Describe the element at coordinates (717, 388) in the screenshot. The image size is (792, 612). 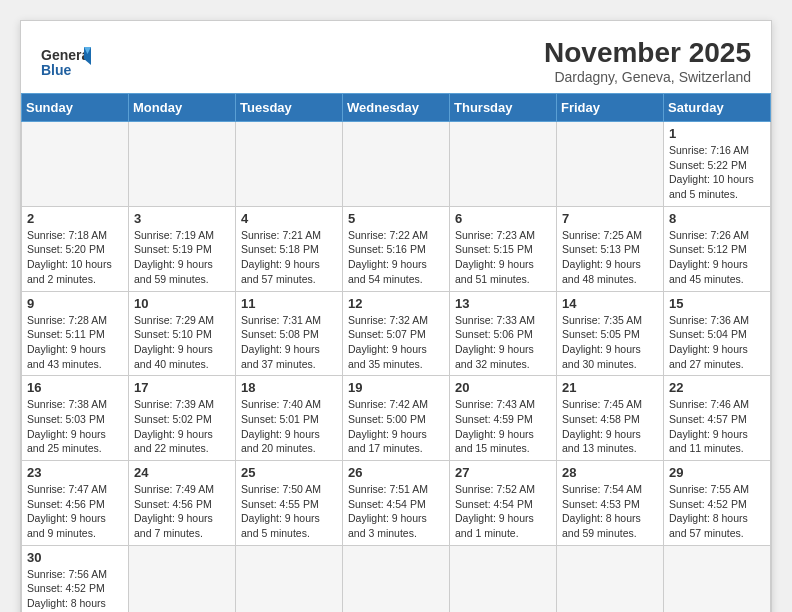
I see `day-number: 22` at that location.